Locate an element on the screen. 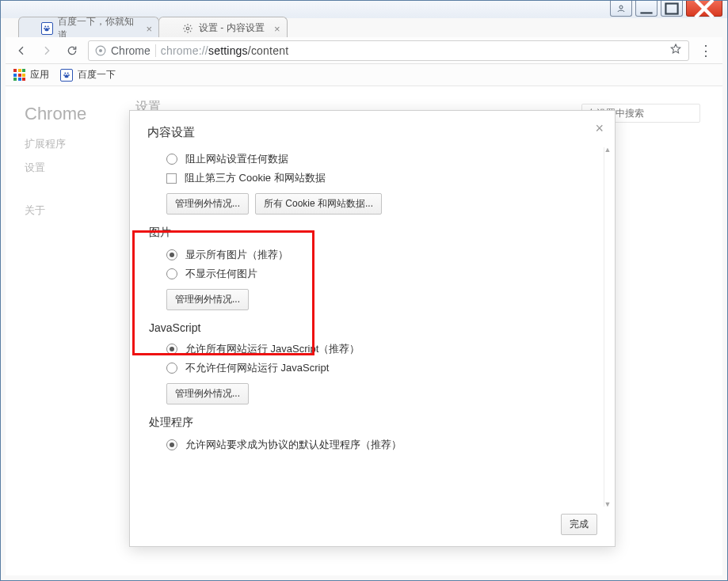 Image resolution: width=728 pixels, height=581 pixels. browser-tab-settings: 设置 - 内容设置 × is located at coordinates (223, 28).